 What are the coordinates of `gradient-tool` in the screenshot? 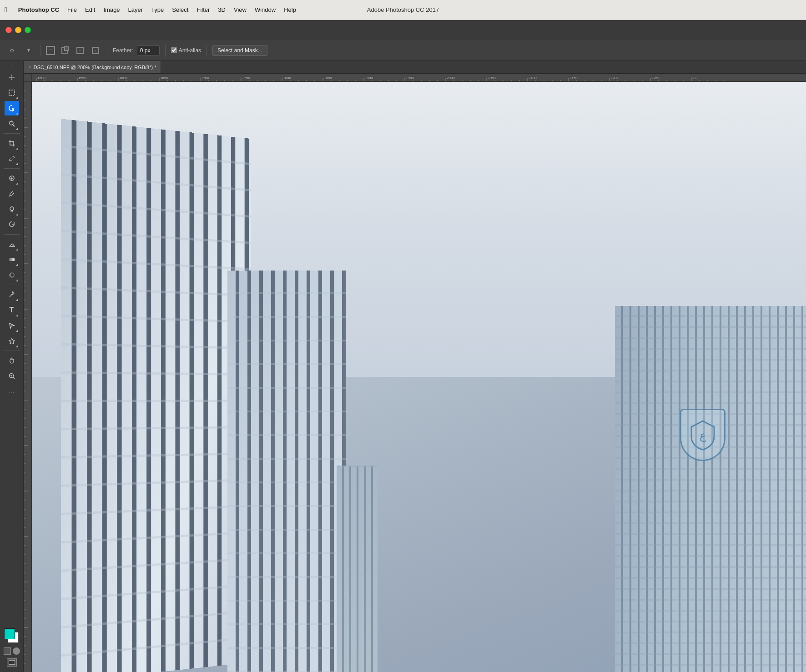 It's located at (12, 260).